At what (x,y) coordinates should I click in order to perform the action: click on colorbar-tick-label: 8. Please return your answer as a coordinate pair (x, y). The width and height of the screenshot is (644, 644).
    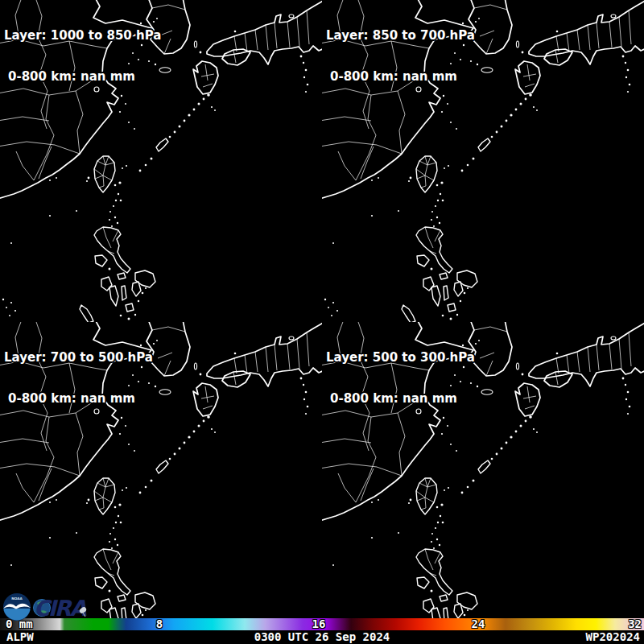
    Looking at the image, I should click on (159, 625).